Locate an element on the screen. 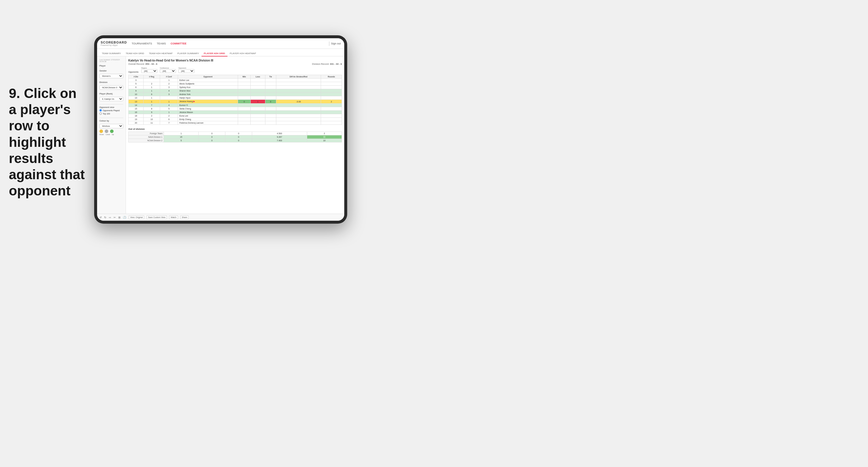 The image size is (868, 467). table-cell: Sydney Kuo is located at coordinates (208, 88).